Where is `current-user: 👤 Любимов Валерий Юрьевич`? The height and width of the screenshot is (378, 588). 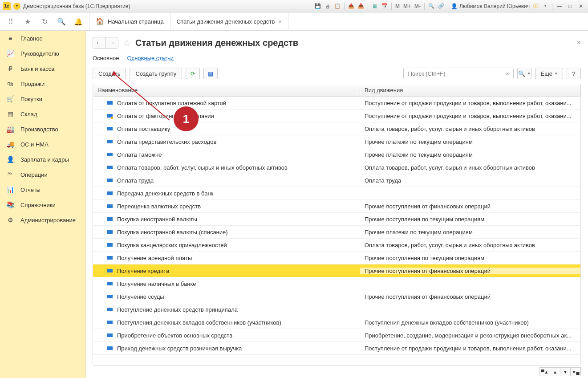
current-user: 👤 Любимов Валерий Юрьевич is located at coordinates (491, 6).